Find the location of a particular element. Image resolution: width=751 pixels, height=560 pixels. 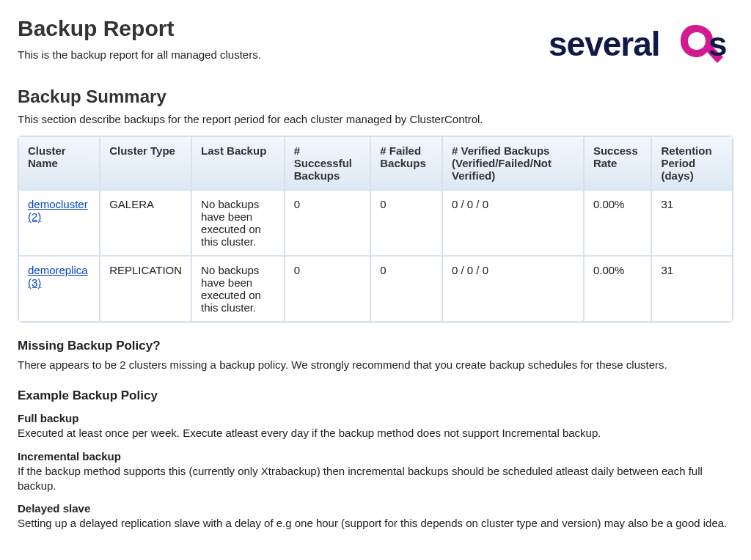

cluster-link: demoreplica (3) is located at coordinates (58, 276).